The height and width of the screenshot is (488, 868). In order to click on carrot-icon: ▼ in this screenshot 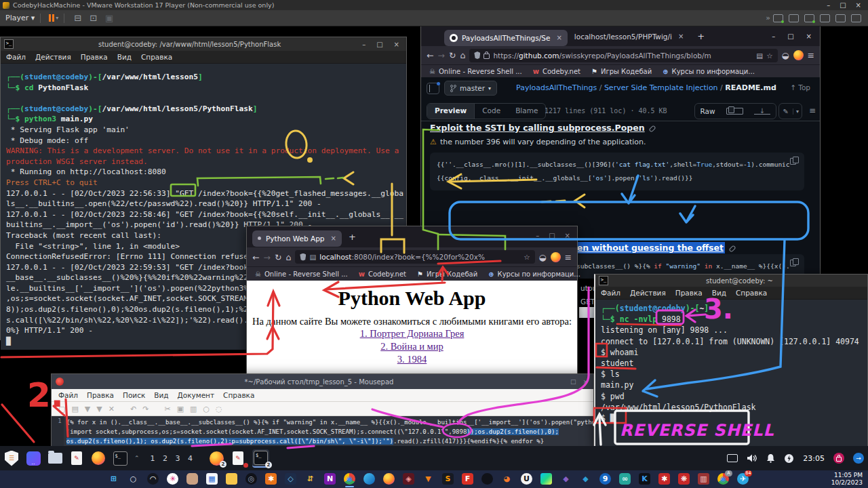, I will do `click(429, 479)`.